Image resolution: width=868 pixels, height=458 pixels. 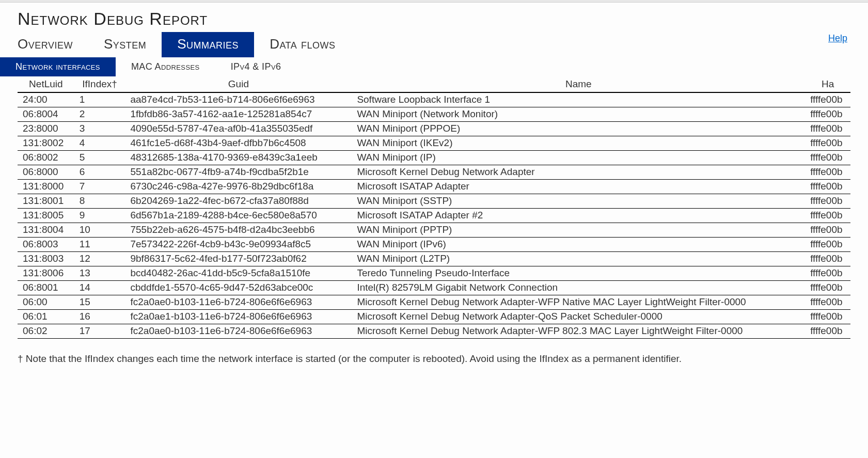 What do you see at coordinates (100, 115) in the screenshot?
I see `cell-ifindex: 2` at bounding box center [100, 115].